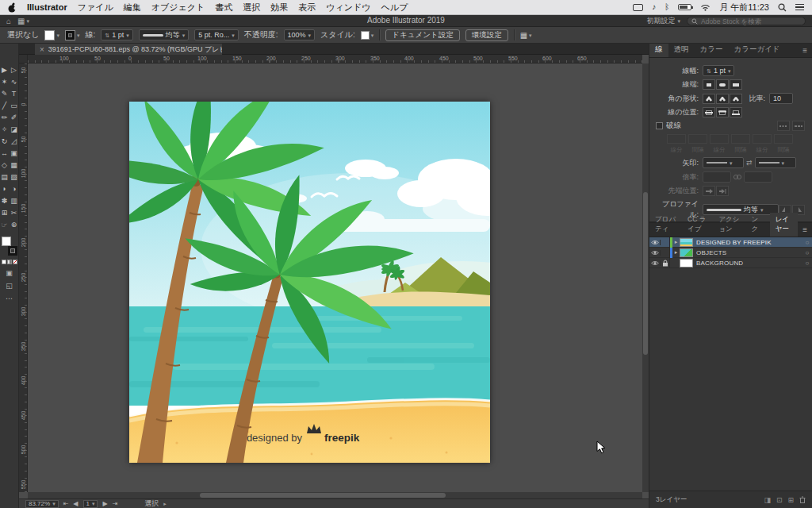  I want to click on line-segment-tool: ╱, so click(5, 105).